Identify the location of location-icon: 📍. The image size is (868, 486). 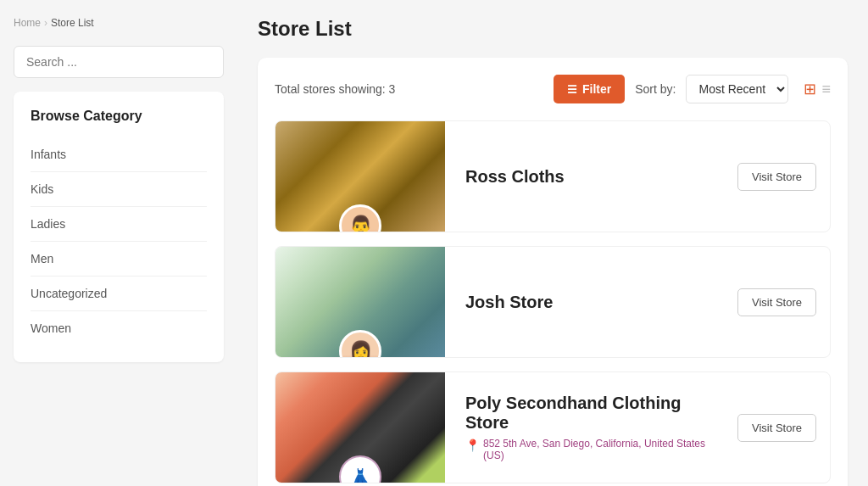
(473, 445).